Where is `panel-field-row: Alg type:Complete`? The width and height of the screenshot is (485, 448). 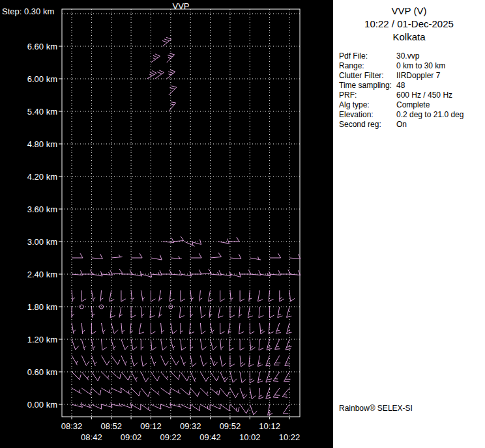 panel-field-row: Alg type:Complete is located at coordinates (412, 105).